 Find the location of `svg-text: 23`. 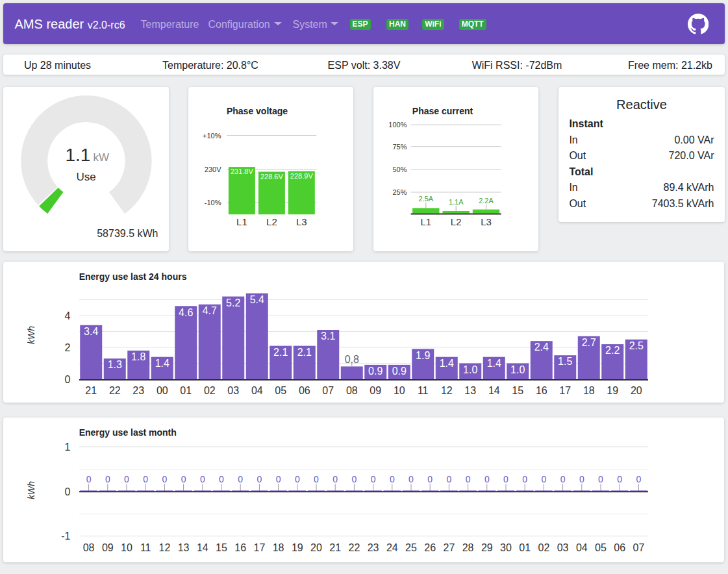

svg-text: 23 is located at coordinates (138, 391).